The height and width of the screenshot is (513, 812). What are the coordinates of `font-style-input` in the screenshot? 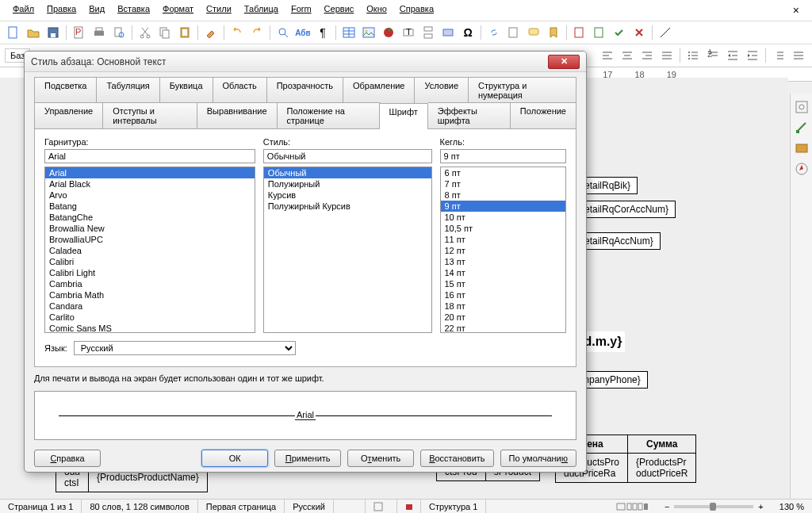 It's located at (347, 156).